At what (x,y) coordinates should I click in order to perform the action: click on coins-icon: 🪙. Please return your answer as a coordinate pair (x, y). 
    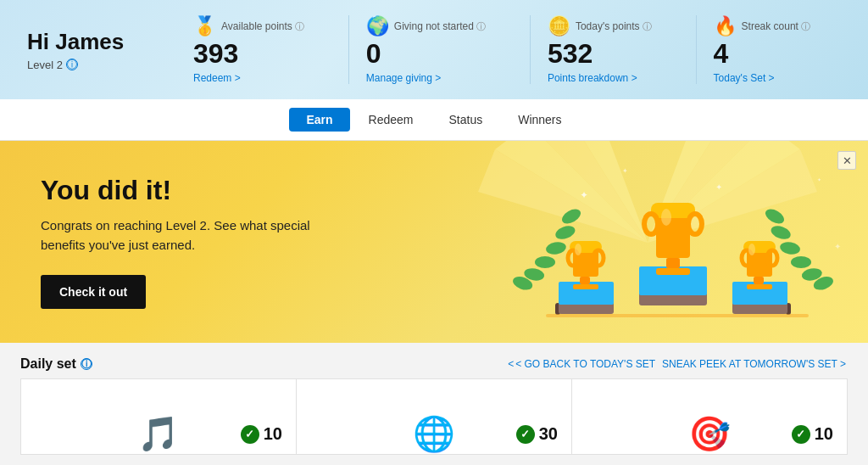
    Looking at the image, I should click on (559, 26).